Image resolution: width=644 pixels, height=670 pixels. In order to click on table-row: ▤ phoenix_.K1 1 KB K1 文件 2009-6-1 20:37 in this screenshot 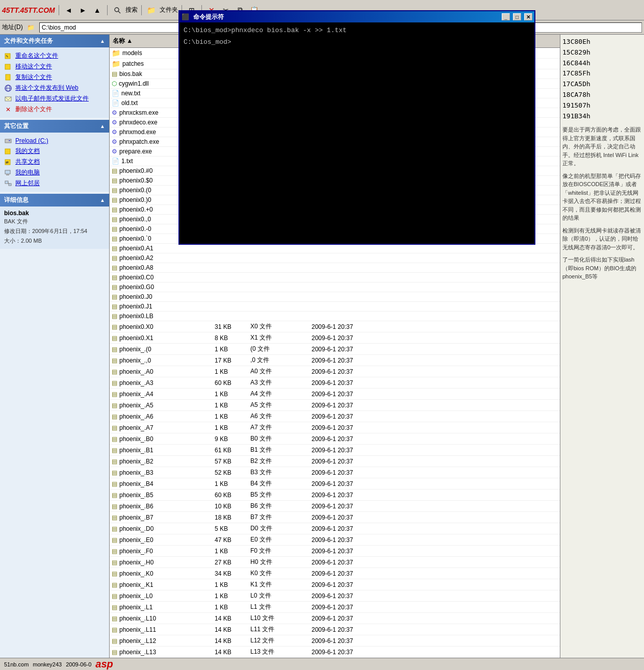, I will do `click(334, 585)`.